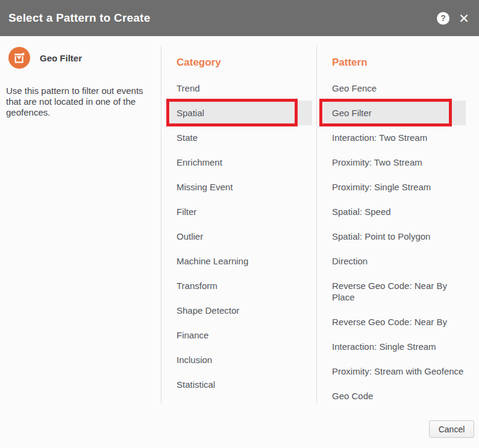 This screenshot has height=448, width=479. Describe the element at coordinates (394, 212) in the screenshot. I see `list-item-spatial-speed: Spatial: Speed` at that location.